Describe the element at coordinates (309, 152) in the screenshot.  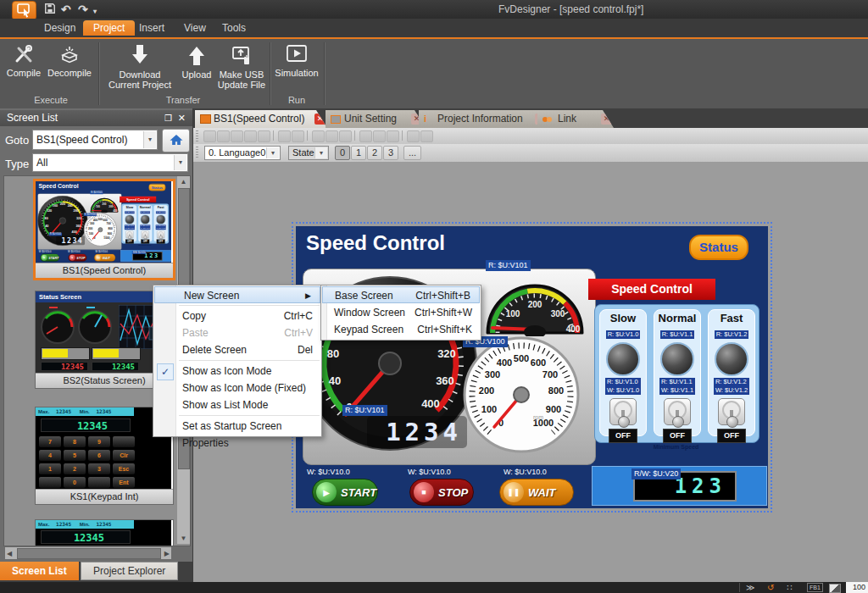
I see `state-combobox: State 0 ▾` at that location.